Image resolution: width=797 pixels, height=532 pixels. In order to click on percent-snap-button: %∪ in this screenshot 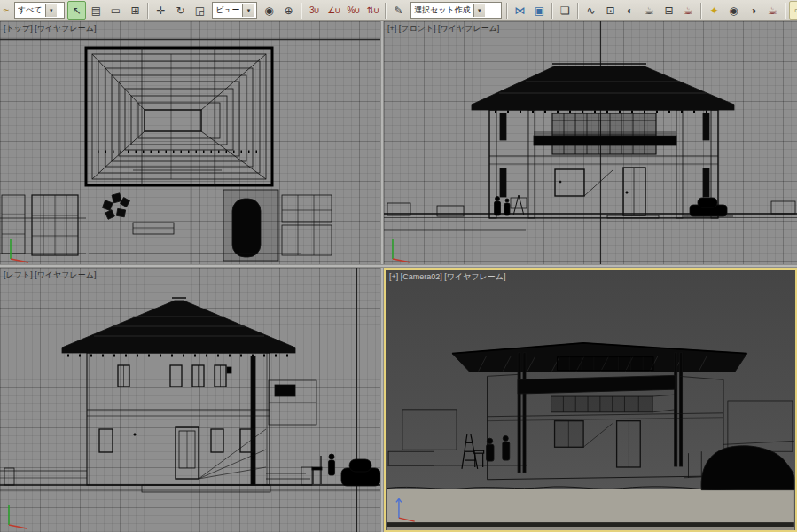, I will do `click(353, 11)`.